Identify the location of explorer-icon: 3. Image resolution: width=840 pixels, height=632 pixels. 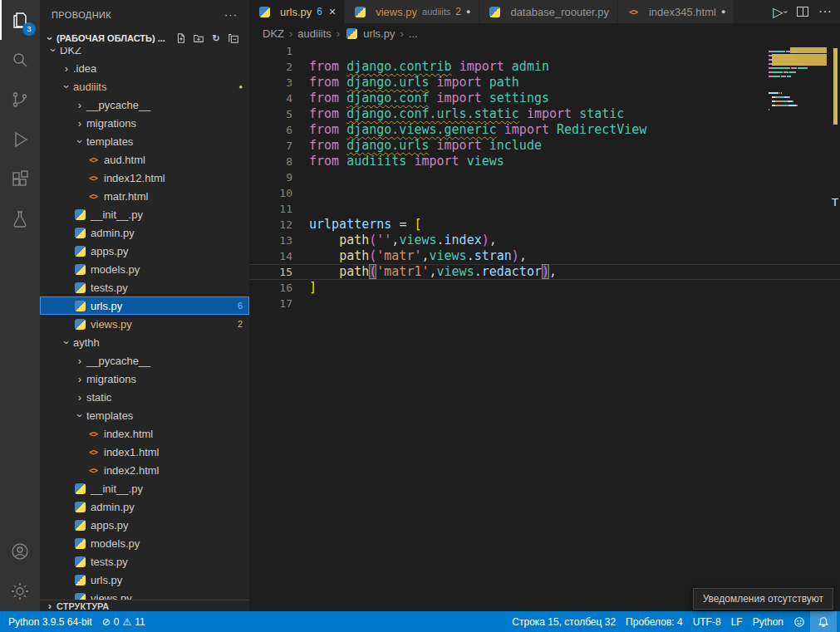
(20, 20).